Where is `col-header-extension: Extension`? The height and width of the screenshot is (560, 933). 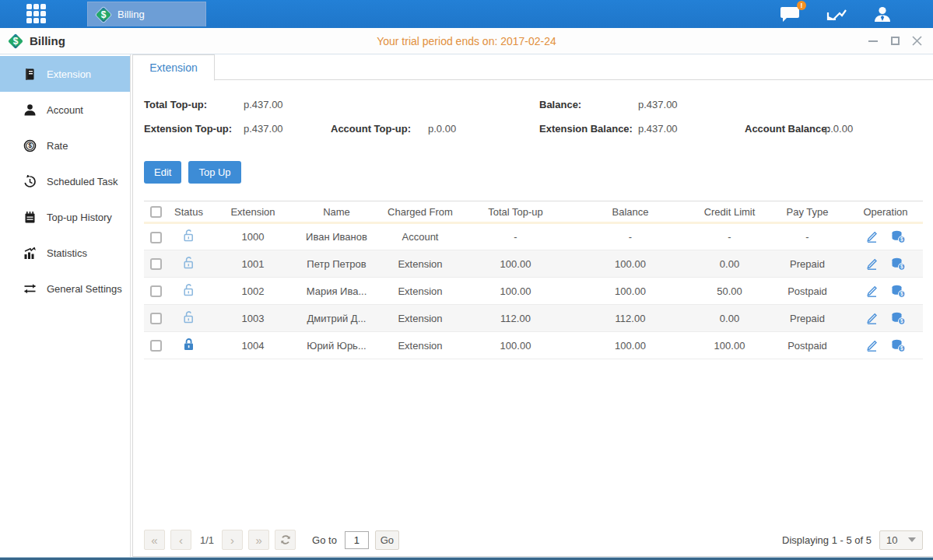
col-header-extension: Extension is located at coordinates (253, 212).